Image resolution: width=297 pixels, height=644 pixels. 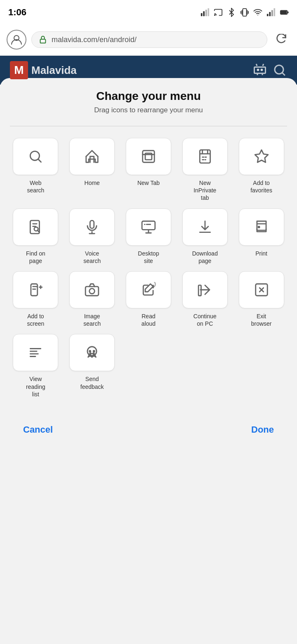 I want to click on menu-label-voice-search: Voice search, so click(x=92, y=257).